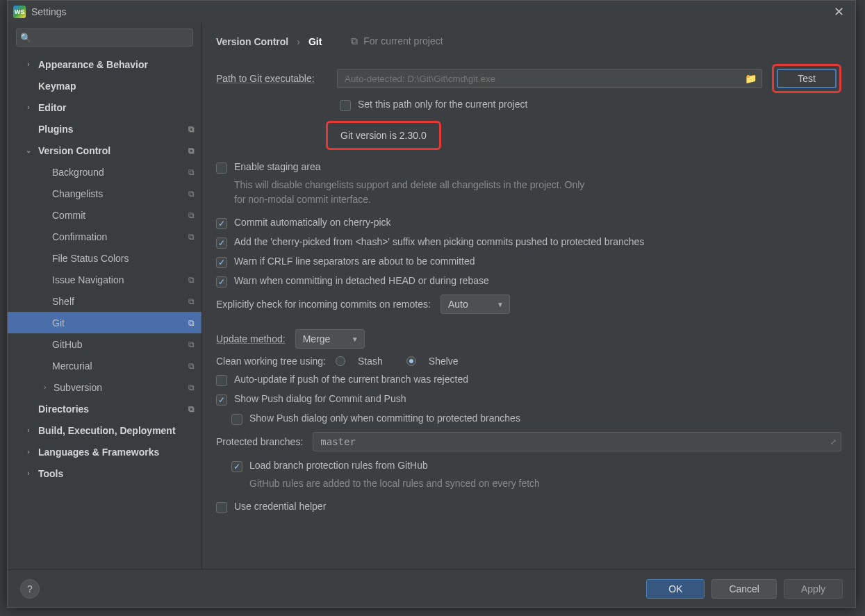  Describe the element at coordinates (58, 323) in the screenshot. I see `sidebar-item-label: Git` at that location.